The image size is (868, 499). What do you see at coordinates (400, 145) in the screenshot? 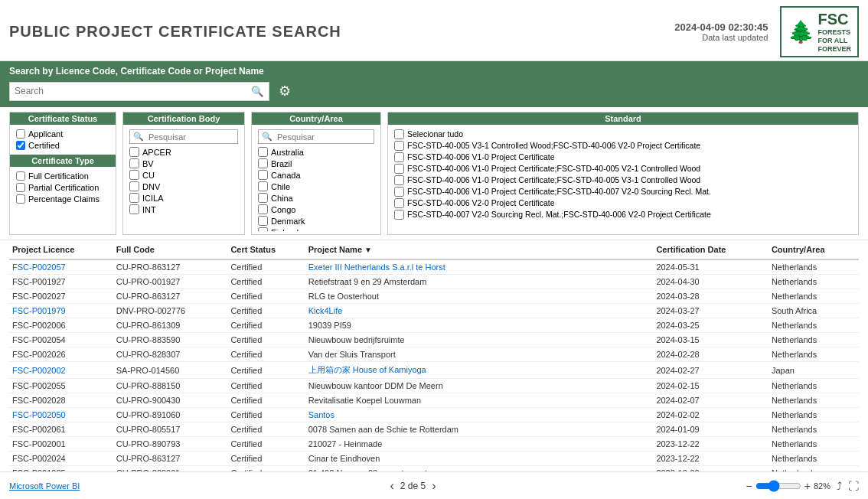
I see `standard-item1-checkbox` at bounding box center [400, 145].